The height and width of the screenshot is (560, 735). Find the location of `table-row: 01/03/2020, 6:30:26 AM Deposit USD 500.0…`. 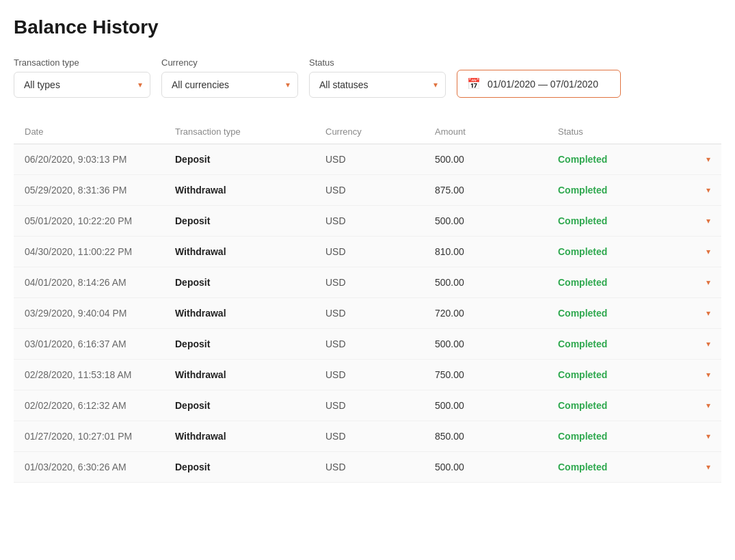

table-row: 01/03/2020, 6:30:26 AM Deposit USD 500.0… is located at coordinates (368, 468).